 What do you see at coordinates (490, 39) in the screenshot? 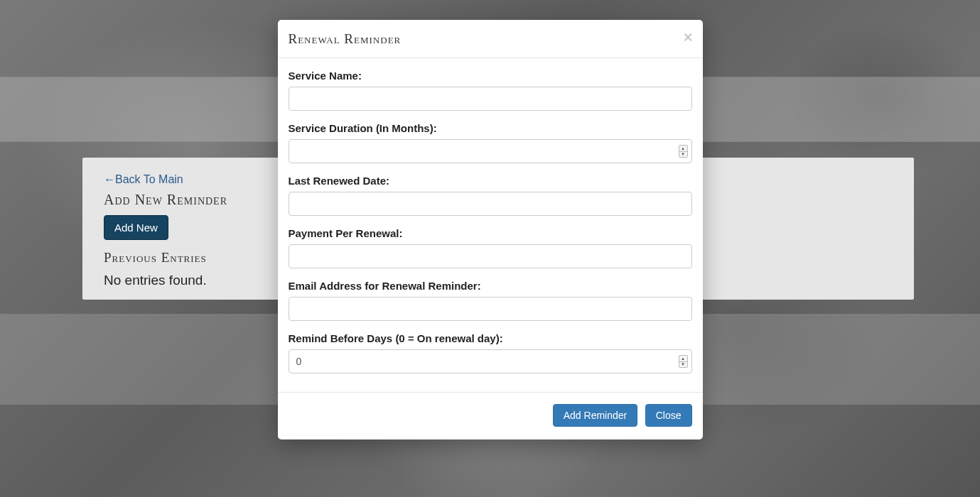
I see `modal-title: Renewal Reminder` at bounding box center [490, 39].